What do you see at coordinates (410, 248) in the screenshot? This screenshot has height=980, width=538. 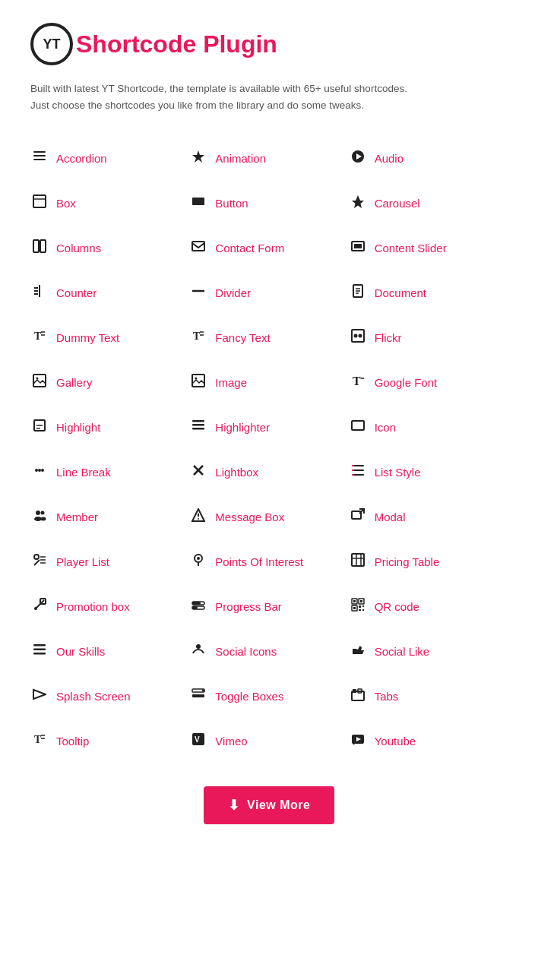 I see `shortcode-label: Content Slider` at bounding box center [410, 248].